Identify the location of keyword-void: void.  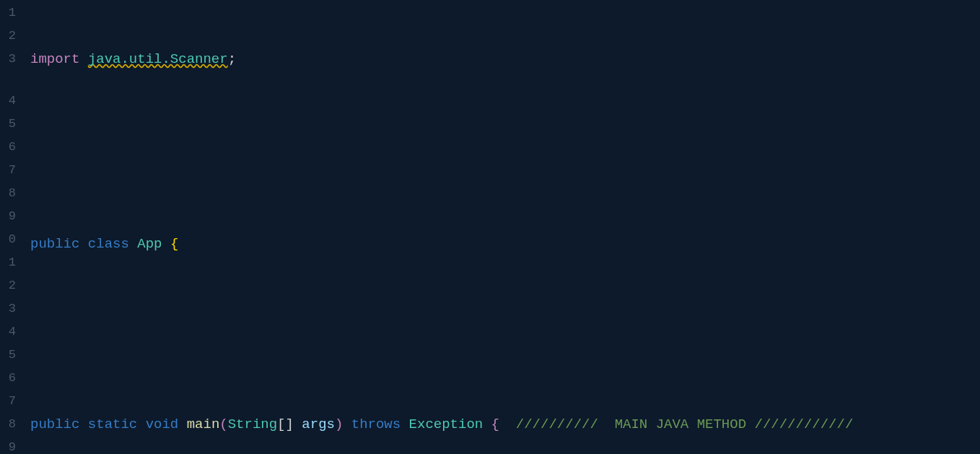
(162, 424).